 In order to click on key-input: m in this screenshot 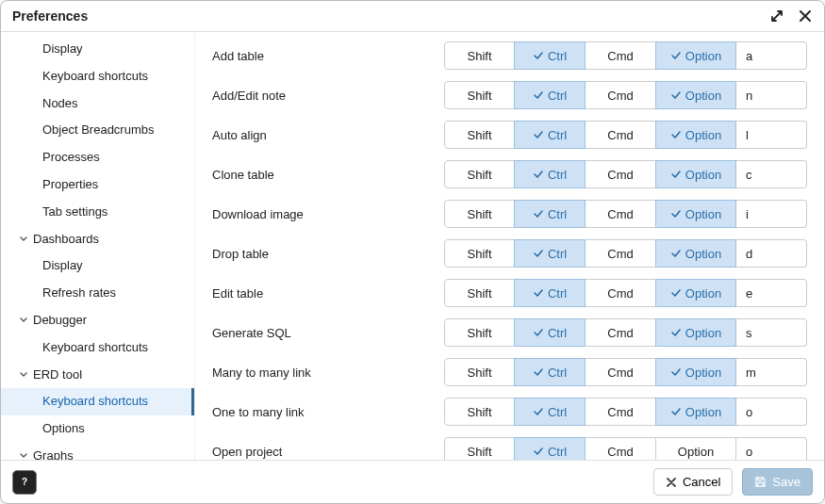, I will do `click(771, 372)`.